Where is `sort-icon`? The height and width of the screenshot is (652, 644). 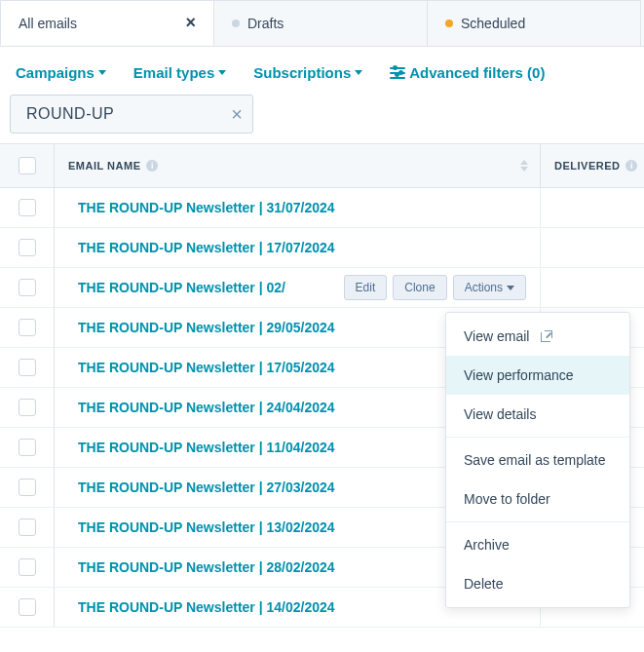
sort-icon is located at coordinates (524, 166).